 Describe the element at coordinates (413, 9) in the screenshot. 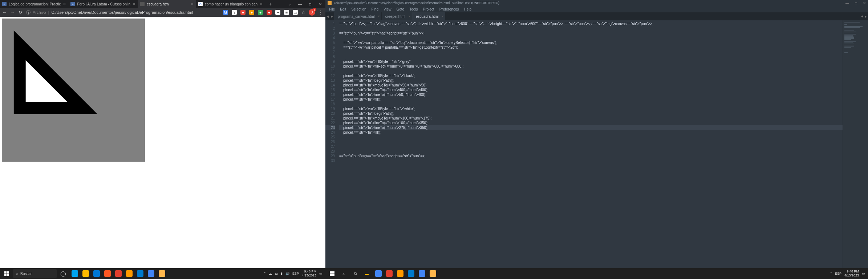

I see `menu-item: Tools` at that location.